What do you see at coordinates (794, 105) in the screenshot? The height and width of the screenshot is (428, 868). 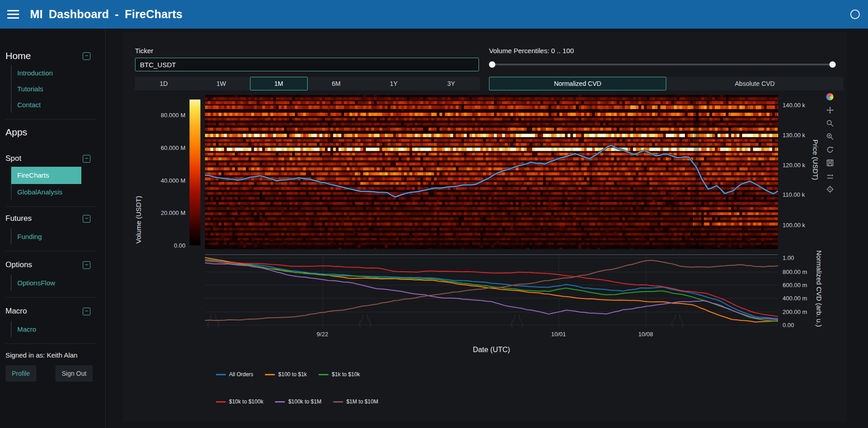 I see `axis-tick-label: 140.00 k` at bounding box center [794, 105].